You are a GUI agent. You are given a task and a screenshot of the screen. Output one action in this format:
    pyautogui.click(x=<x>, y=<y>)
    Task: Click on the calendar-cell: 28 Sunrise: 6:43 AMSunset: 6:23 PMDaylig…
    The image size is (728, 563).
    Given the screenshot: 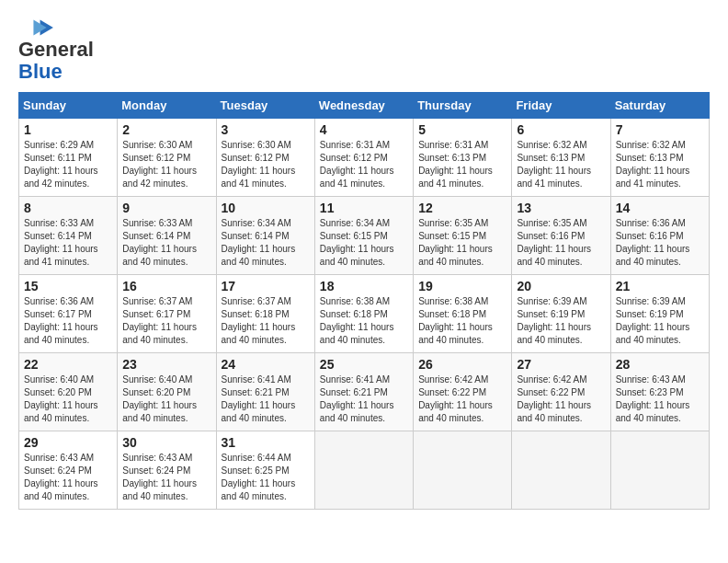 What is the action you would take?
    pyautogui.click(x=660, y=392)
    